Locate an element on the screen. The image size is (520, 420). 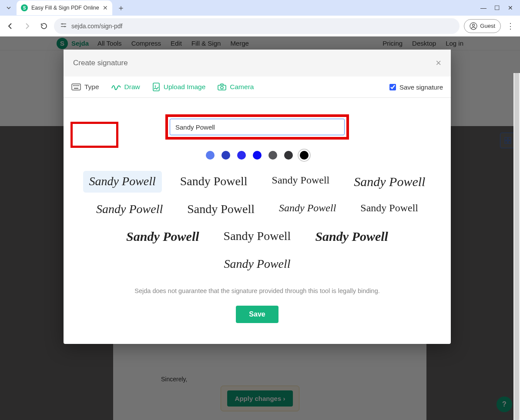
tab-search-dropdown is located at coordinates (9, 8).